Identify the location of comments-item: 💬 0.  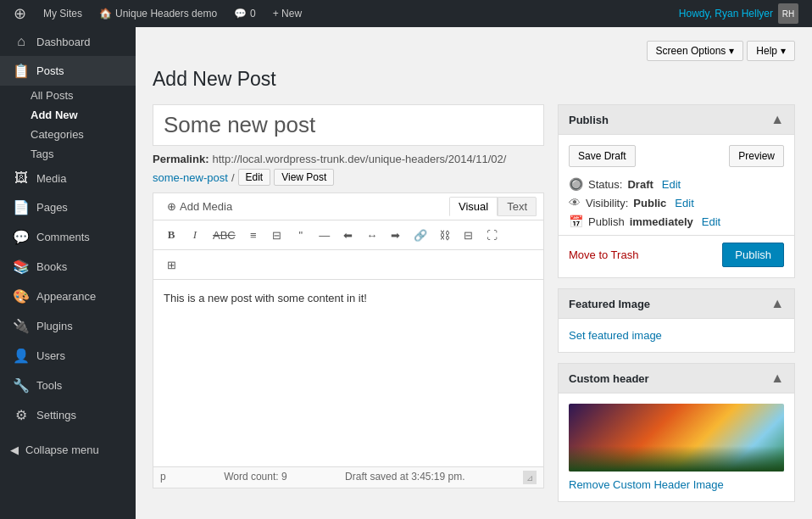
(245, 14).